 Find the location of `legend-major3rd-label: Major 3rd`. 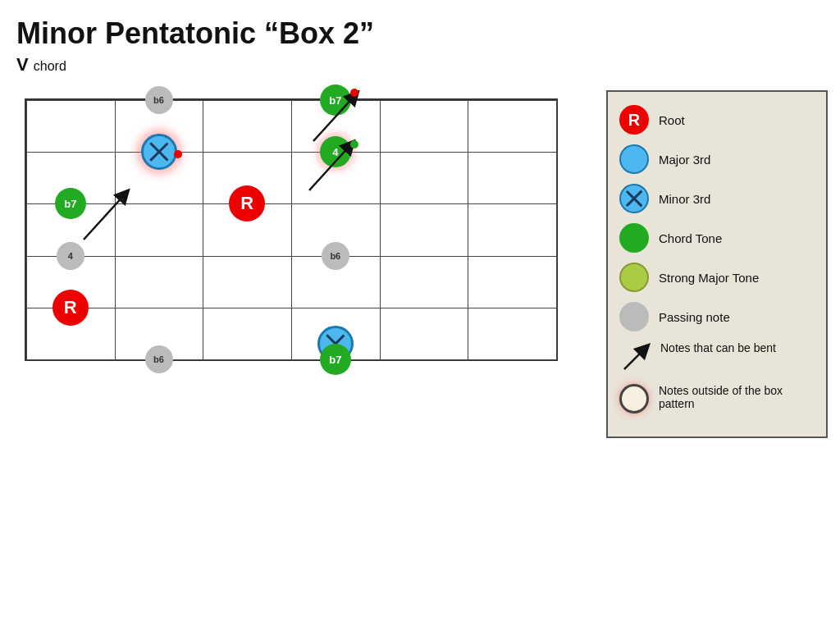

legend-major3rd-label: Major 3rd is located at coordinates (684, 159).